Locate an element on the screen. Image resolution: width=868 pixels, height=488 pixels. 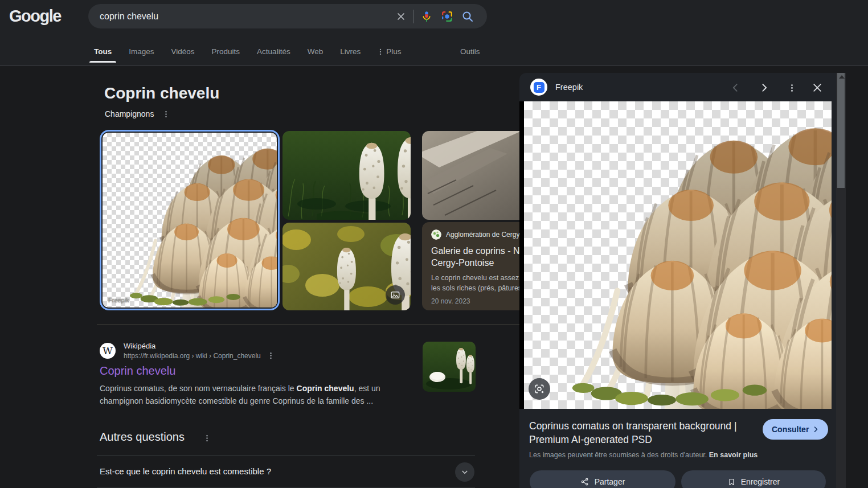
share-icon is located at coordinates (585, 482).